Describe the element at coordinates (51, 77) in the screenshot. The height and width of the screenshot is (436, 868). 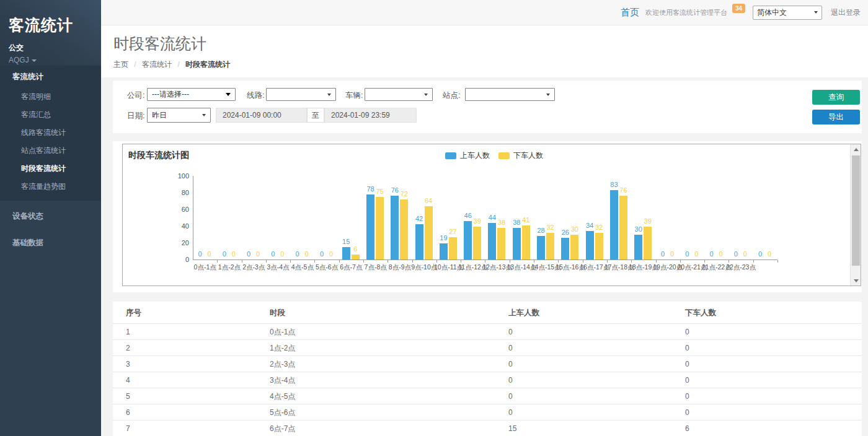
I see `sidebar-item-passenger-stats: 客流统计` at that location.